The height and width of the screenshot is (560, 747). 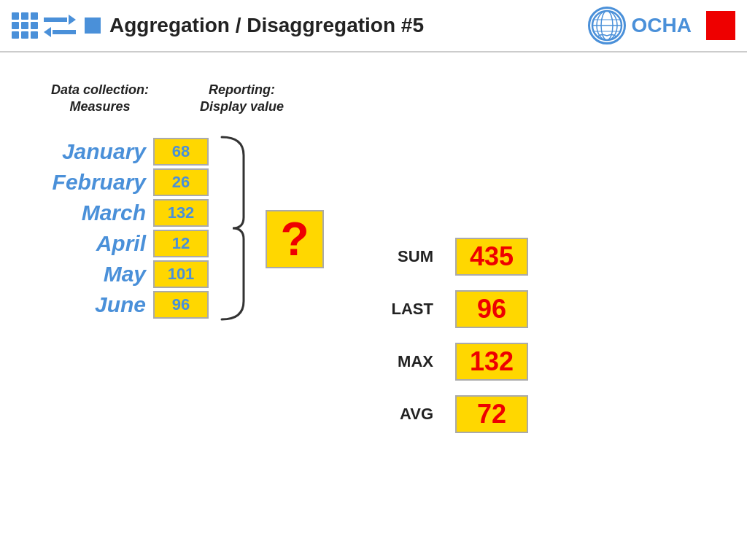 I want to click on ocha-label: OCHA, so click(x=662, y=26).